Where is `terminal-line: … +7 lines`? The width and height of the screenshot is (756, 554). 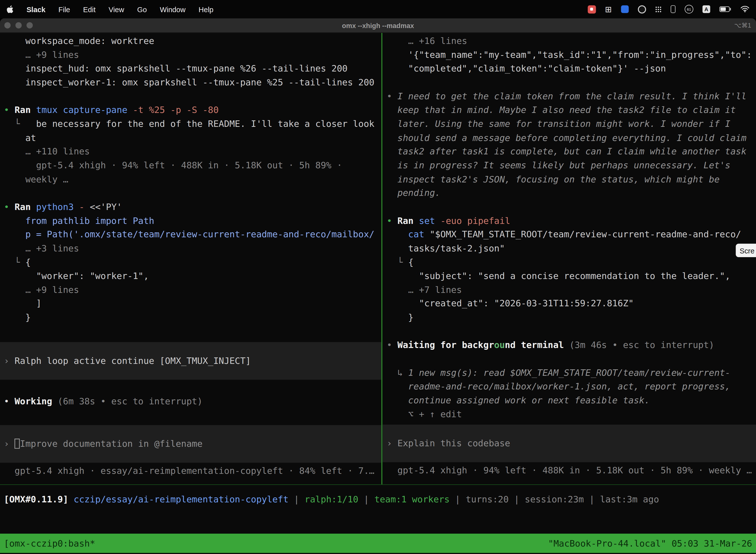 terminal-line: … +7 lines is located at coordinates (569, 290).